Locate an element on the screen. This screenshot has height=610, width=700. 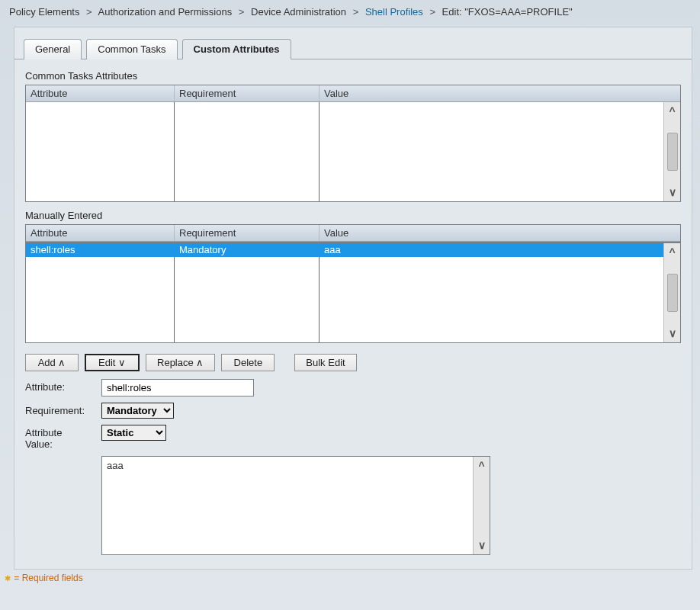
tab-bar: General Common Tasks Custom Attributes is located at coordinates (353, 43).